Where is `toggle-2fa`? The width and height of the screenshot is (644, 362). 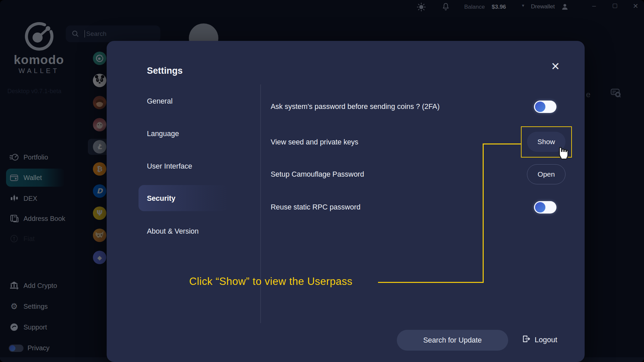
toggle-2fa is located at coordinates (545, 107).